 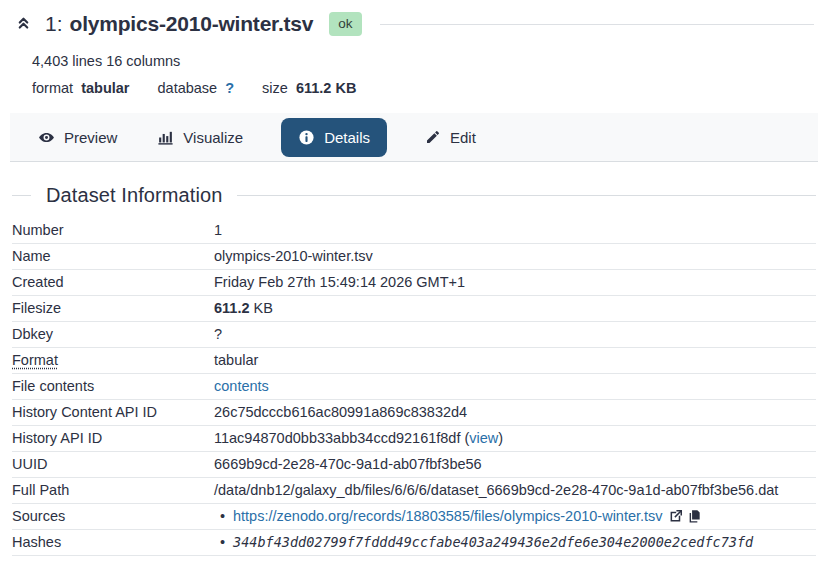 What do you see at coordinates (414, 231) in the screenshot?
I see `table-row-number: Number 1` at bounding box center [414, 231].